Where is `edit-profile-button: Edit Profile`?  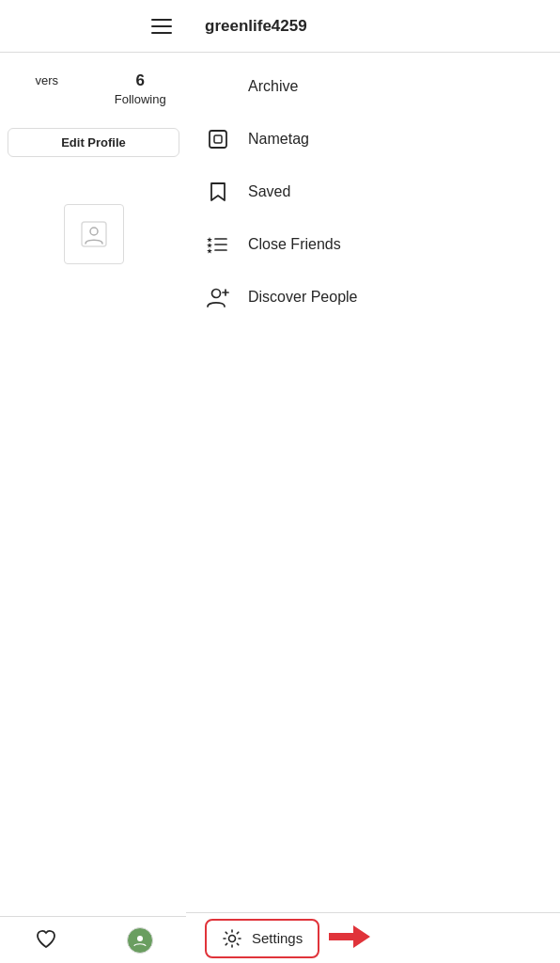 edit-profile-button: Edit Profile is located at coordinates (94, 143).